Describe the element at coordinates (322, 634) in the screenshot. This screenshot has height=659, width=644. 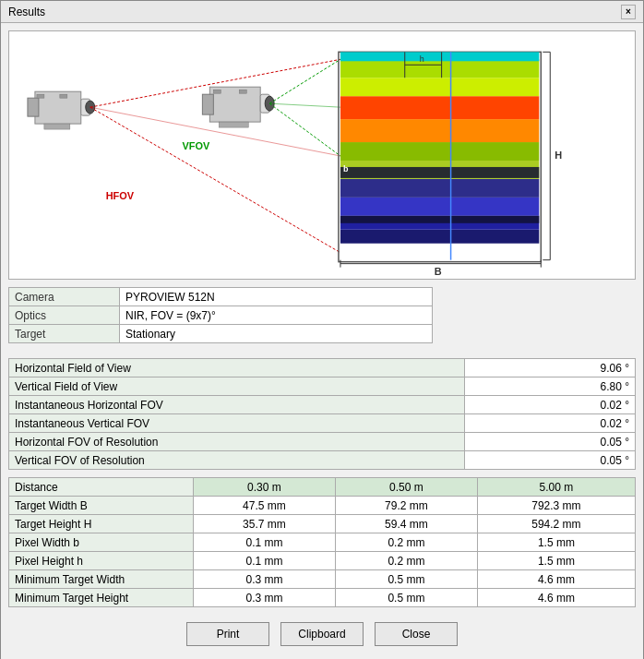
I see `clipboard-button: Clipboard` at that location.